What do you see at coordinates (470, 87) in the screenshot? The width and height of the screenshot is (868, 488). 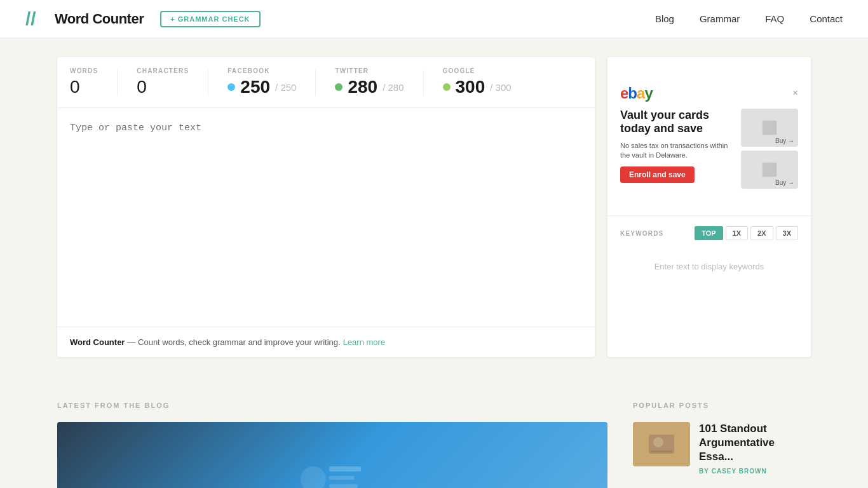 I see `google-count: 300` at bounding box center [470, 87].